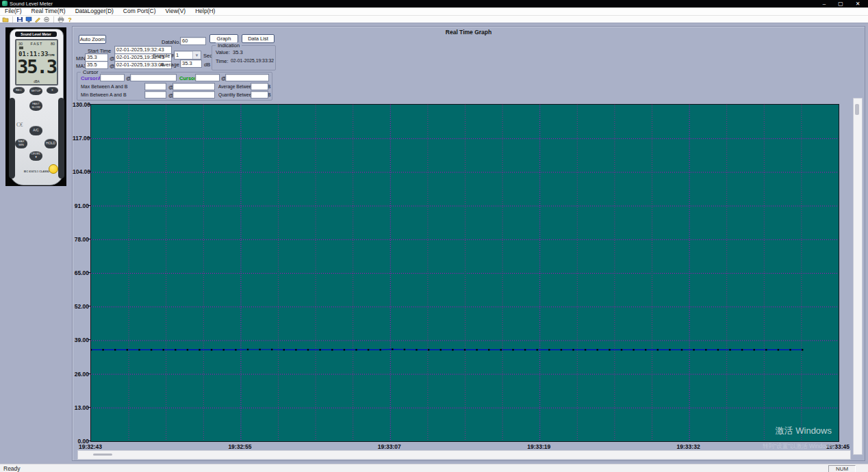 Image resolution: width=868 pixels, height=472 pixels. Describe the element at coordinates (37, 107) in the screenshot. I see `device-body: Sound Level Meter 30 80 FAST 01:11:33TIM…` at that location.